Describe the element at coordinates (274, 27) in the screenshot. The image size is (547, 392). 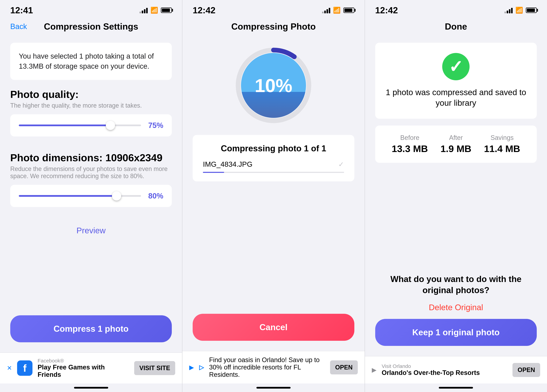
I see `page-title-2: Compressing Photo` at that location.